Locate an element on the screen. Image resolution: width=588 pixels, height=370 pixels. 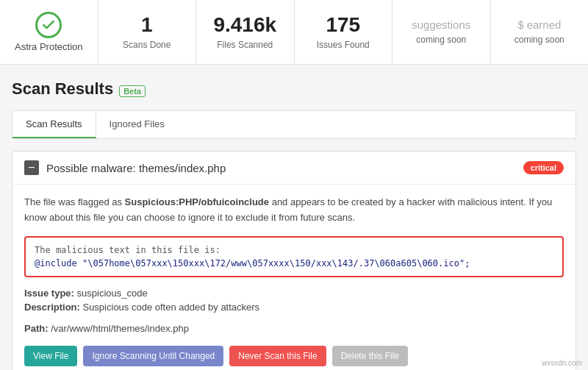
code-block: The malicious text in this file is: @inc… is located at coordinates (294, 257).